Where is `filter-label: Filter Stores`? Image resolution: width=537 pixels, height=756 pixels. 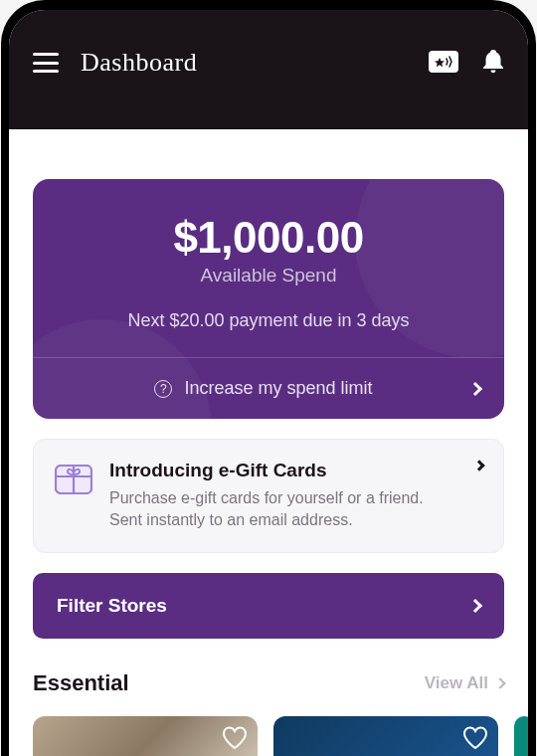 filter-label: Filter Stores is located at coordinates (111, 606).